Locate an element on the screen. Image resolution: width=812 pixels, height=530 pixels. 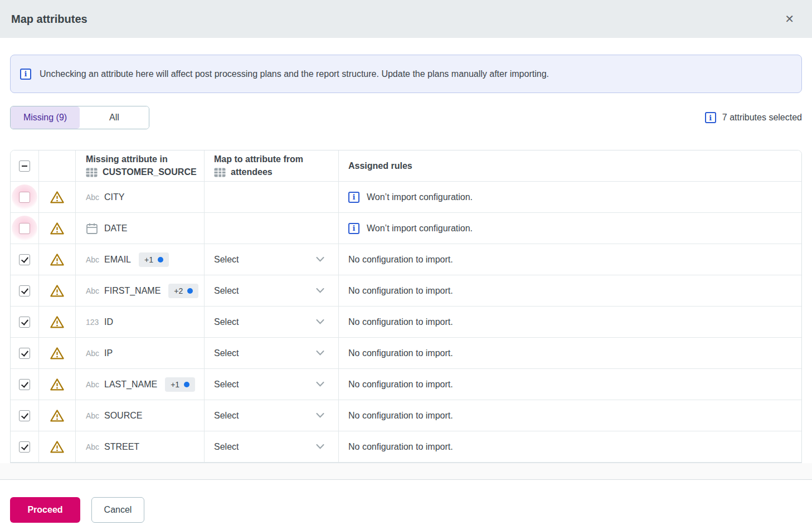
banner-text: Unchecking an attribute here will affect… is located at coordinates (294, 74).